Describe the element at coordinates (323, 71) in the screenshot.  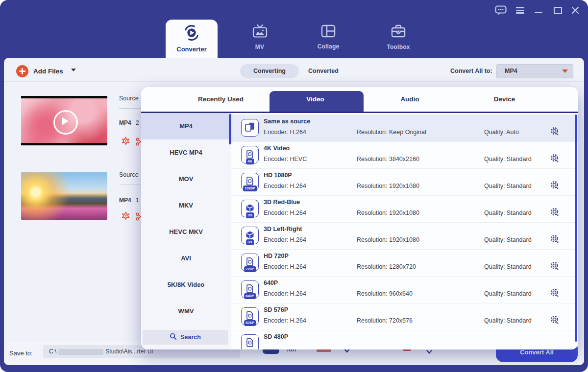
I see `converted-toggle: Converted` at that location.